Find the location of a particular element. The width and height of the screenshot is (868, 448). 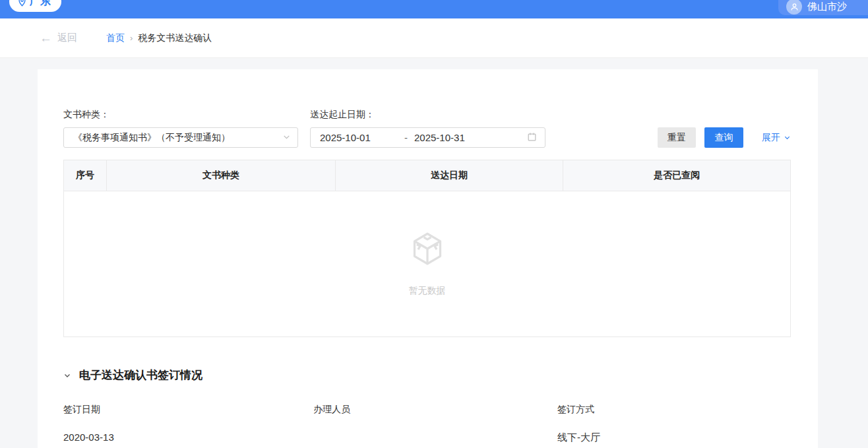

section-title: 电子送达确认书签订情况 is located at coordinates (141, 375).